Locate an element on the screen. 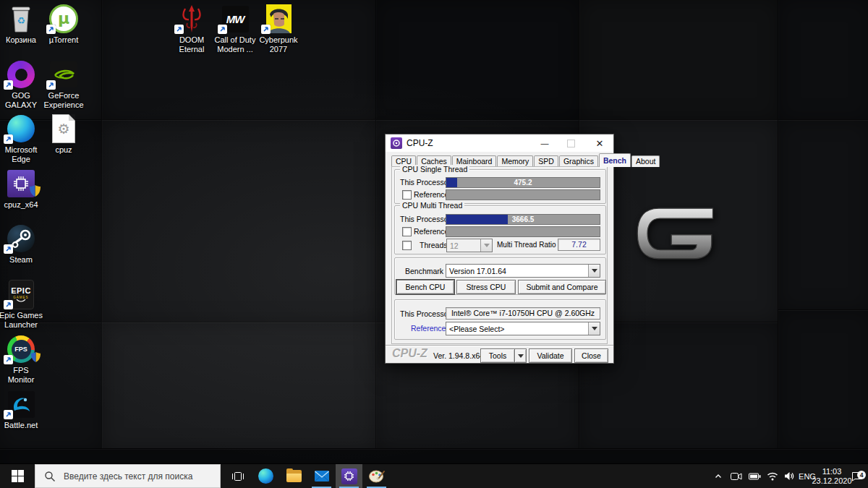  taskbar-mail is located at coordinates (321, 476).